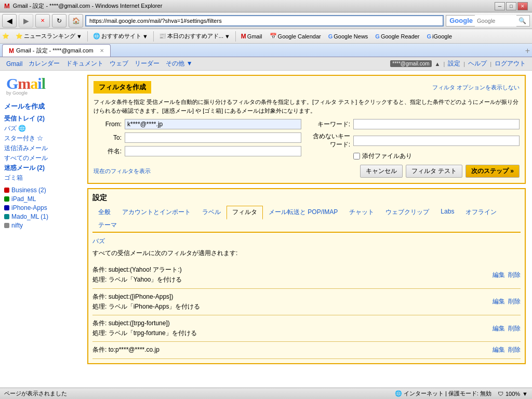 This screenshot has height=399, width=532. I want to click on tab-webclip: ウェブクリップ, so click(407, 212).